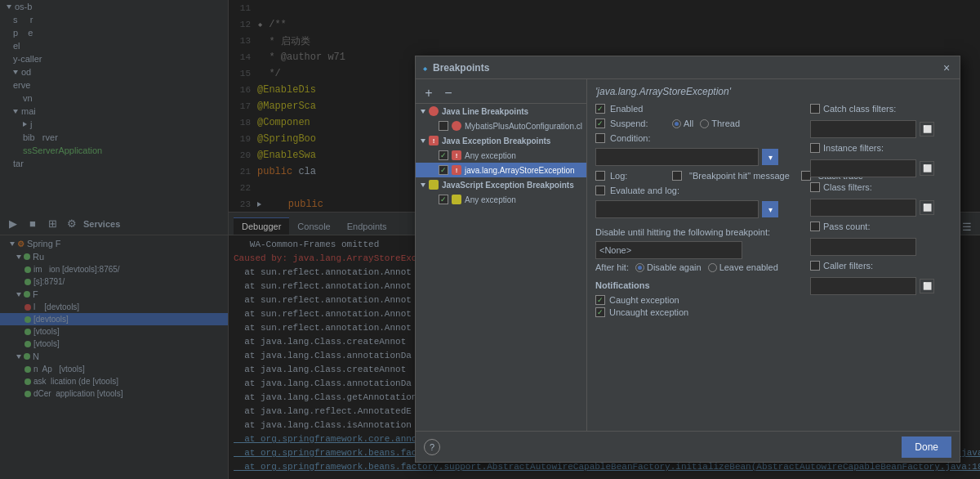 The height and width of the screenshot is (479, 980). I want to click on stack-trace-checkbox, so click(806, 176).